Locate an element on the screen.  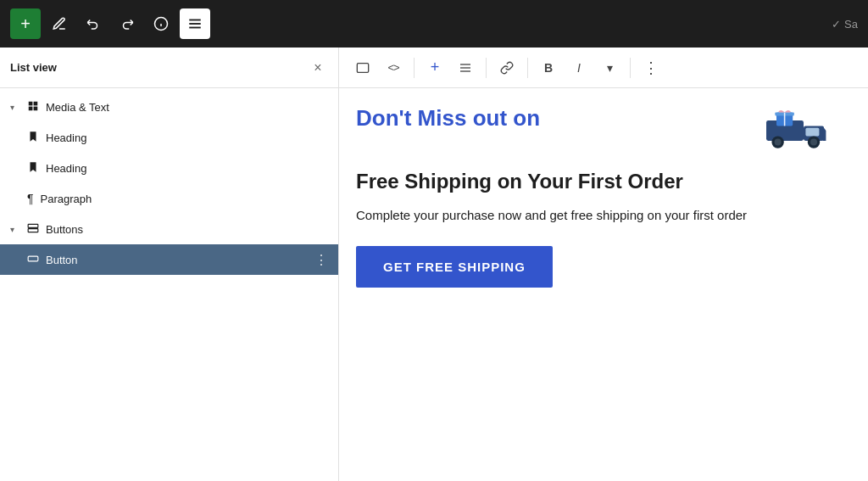
bold-button: B is located at coordinates (548, 68).